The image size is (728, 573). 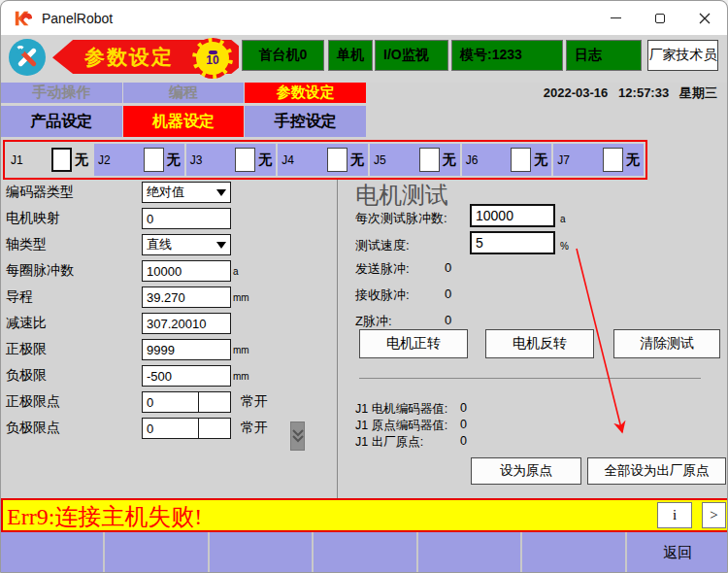 What do you see at coordinates (140, 159) in the screenshot?
I see `joint-cell-j2: J2 无` at bounding box center [140, 159].